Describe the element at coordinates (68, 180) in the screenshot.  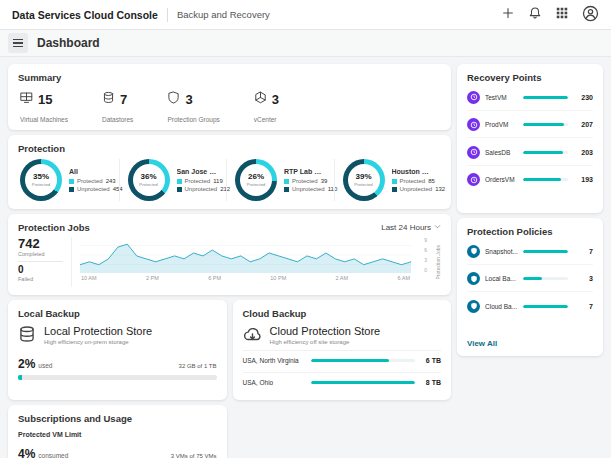
I see `protection-group-all: 35%Protected All Protected243 Unprotecte…` at that location.